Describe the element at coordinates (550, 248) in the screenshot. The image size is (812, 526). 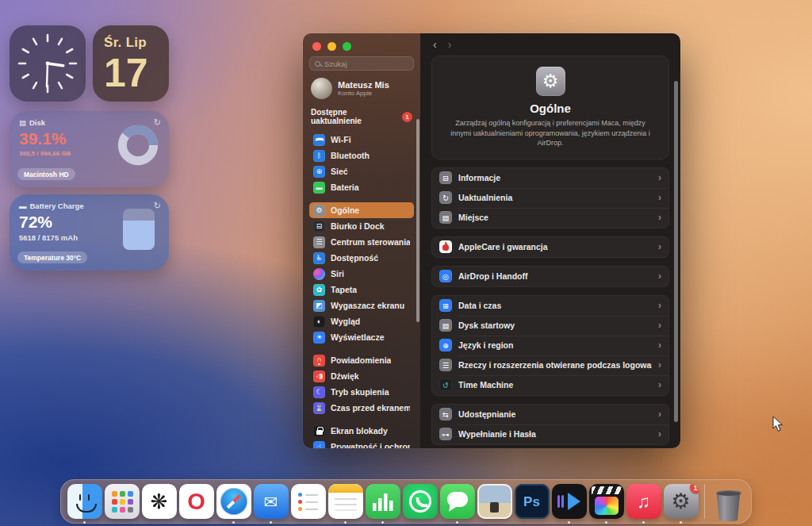
I see `row-applecare: AppleCare i gwarancja ›` at that location.